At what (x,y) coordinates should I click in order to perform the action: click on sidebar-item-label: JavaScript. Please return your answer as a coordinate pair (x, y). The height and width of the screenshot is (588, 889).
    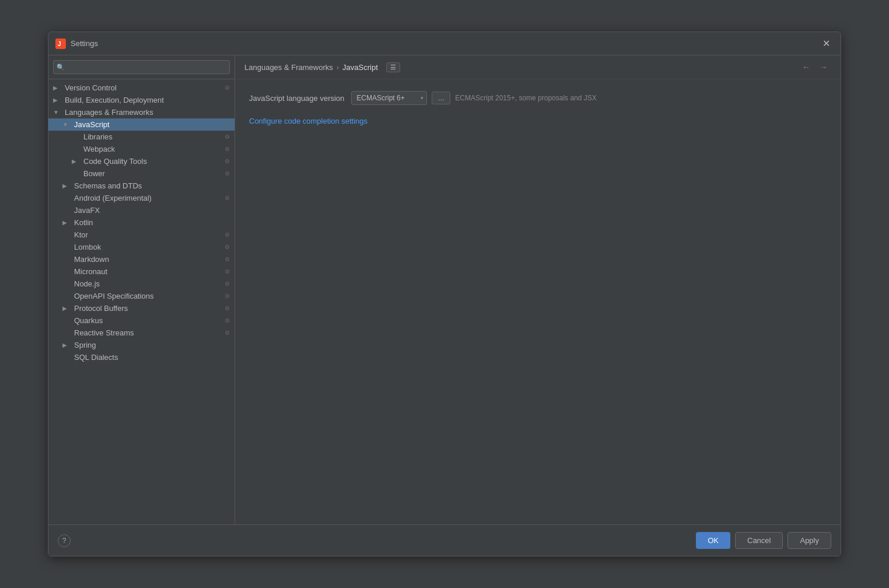
    Looking at the image, I should click on (149, 125).